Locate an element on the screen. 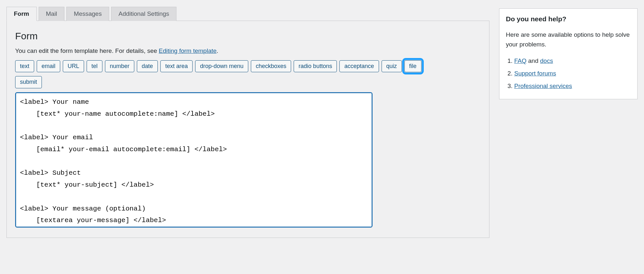 This screenshot has width=644, height=274. tag-checkboxes-button: checkboxes is located at coordinates (271, 66).